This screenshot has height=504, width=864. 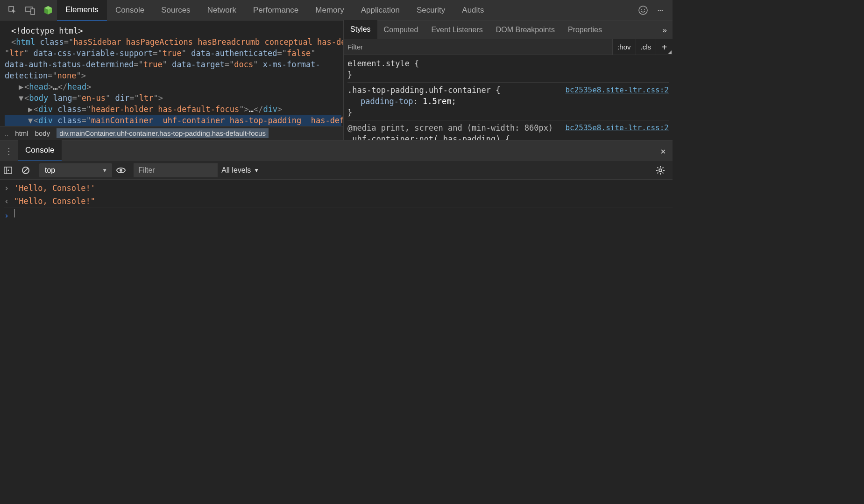 What do you see at coordinates (7, 133) in the screenshot?
I see `breadcrumb-leading: ..` at bounding box center [7, 133].